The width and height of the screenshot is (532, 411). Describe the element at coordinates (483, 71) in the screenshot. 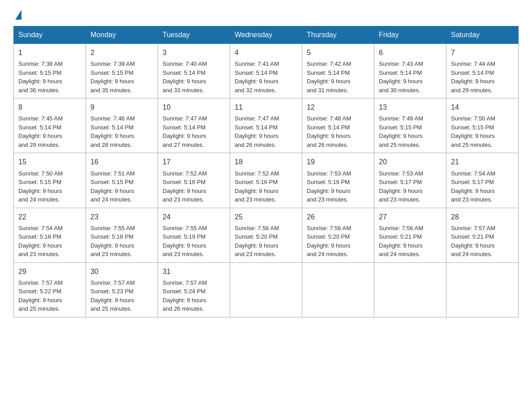

I see `calendar-cell: 7Sunrise: 7:44 AMSunset: 5:14 PMDaylight…` at that location.